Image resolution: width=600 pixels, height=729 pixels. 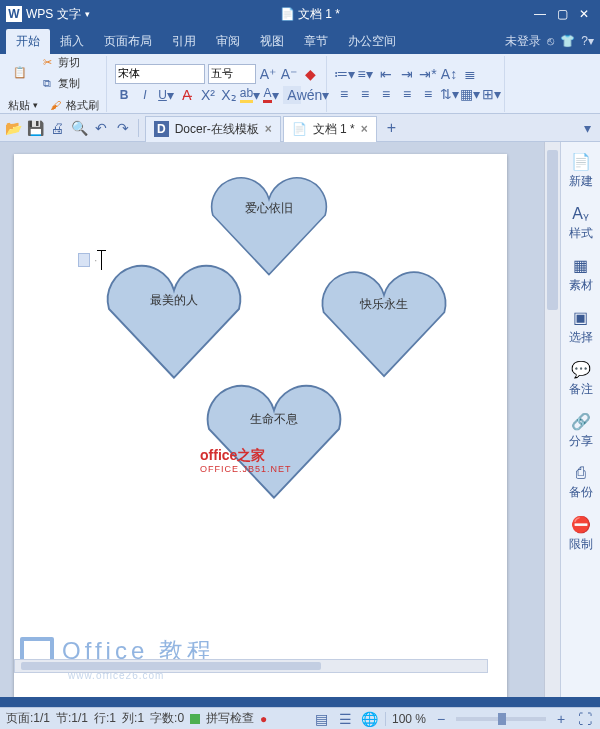 What do you see at coordinates (392, 128) in the screenshot?
I see `new-tab-button: +` at bounding box center [392, 128].